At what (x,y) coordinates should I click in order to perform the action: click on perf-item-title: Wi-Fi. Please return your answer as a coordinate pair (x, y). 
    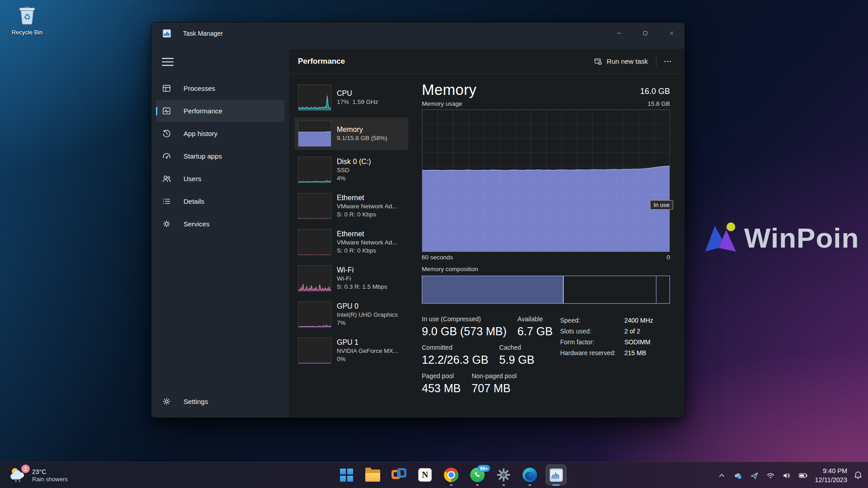
    Looking at the image, I should click on (362, 270).